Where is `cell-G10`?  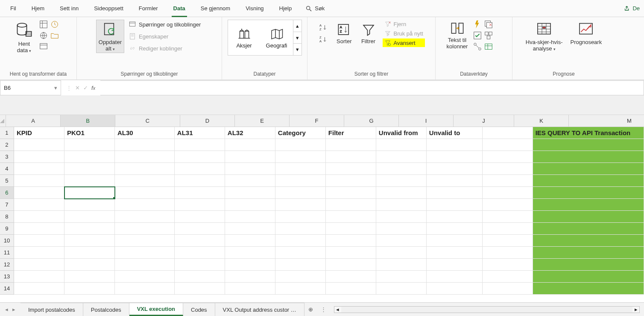
cell-G10 is located at coordinates (351, 241).